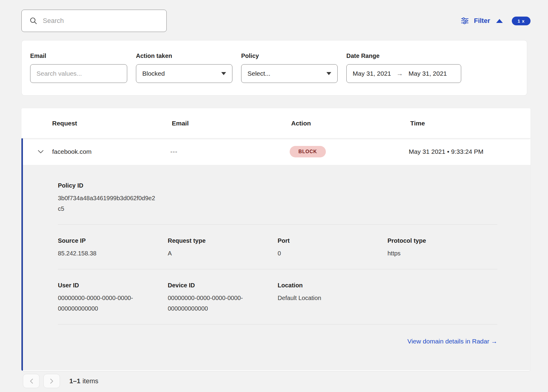  What do you see at coordinates (333, 285) in the screenshot?
I see `location-label: Location` at bounding box center [333, 285].